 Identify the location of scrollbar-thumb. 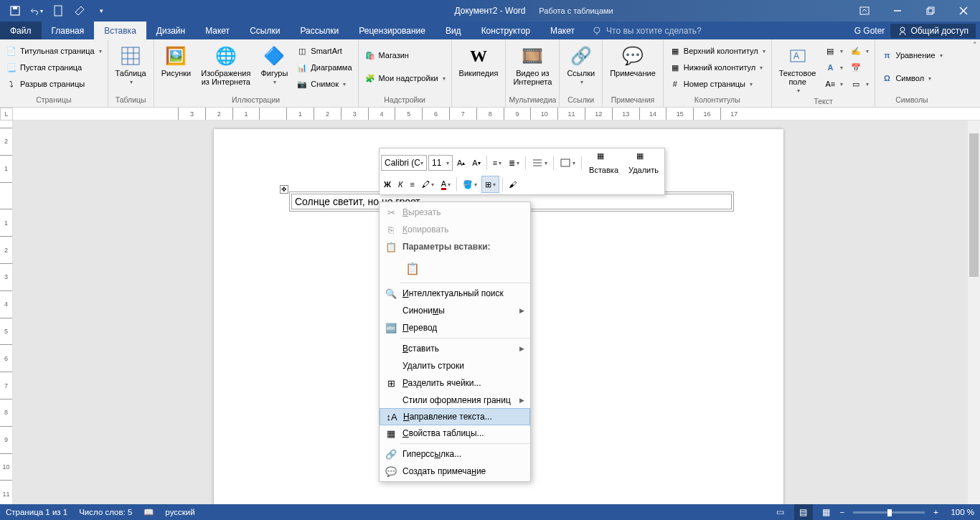
(974, 205).